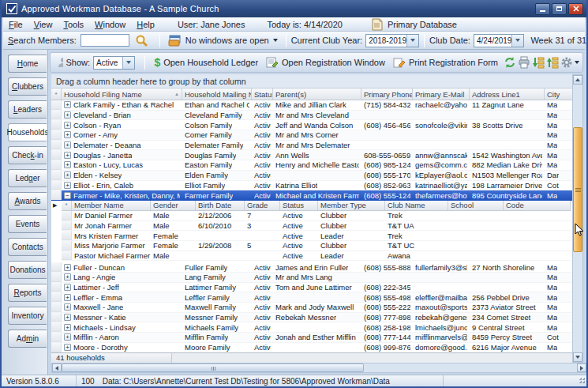  Describe the element at coordinates (412, 41) in the screenshot. I see `club-year-dropdown-button` at that location.